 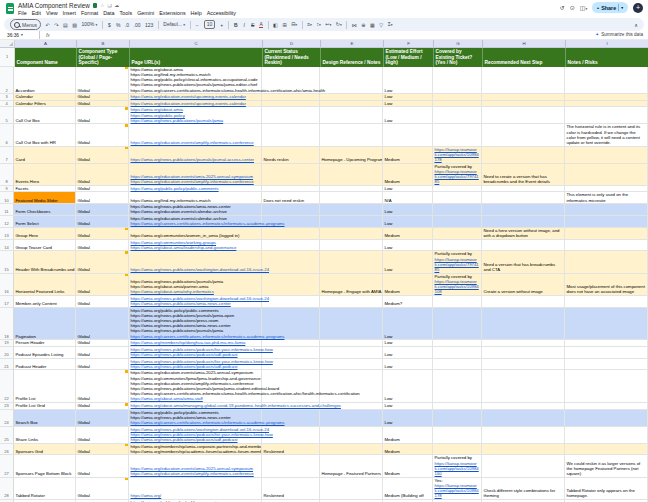 I want to click on name-box: 36:36 ▾, so click(x=20, y=36).